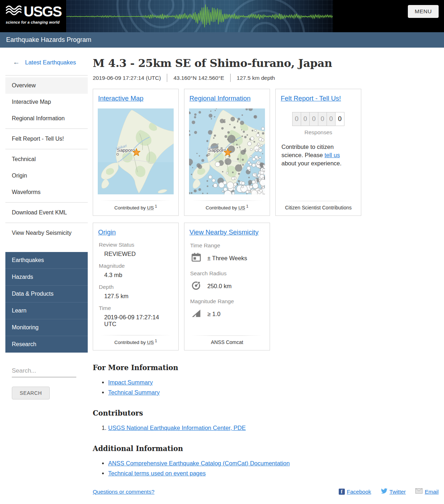  What do you see at coordinates (36, 22) in the screenshot?
I see `usgs-tagline: science for a changing world` at bounding box center [36, 22].